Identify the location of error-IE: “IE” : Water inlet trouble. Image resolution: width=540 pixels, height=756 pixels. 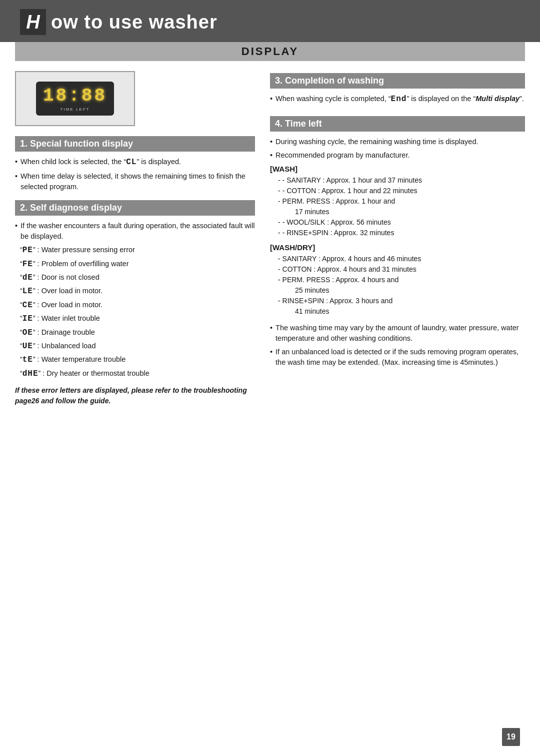
(138, 319).